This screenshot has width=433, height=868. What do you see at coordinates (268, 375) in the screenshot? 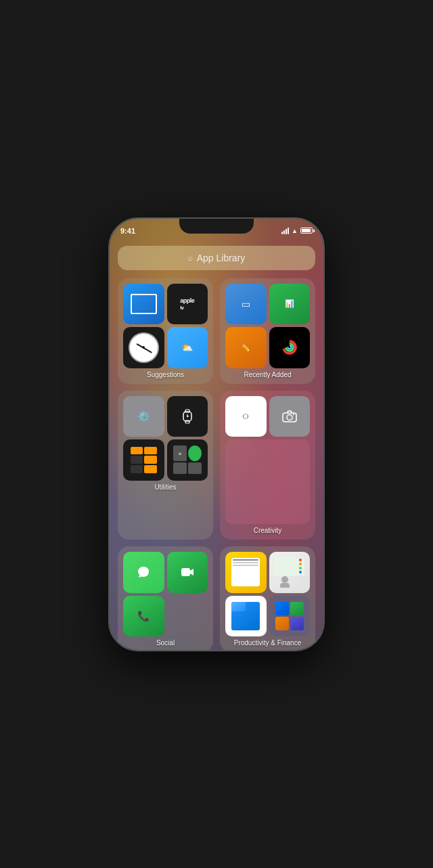
I see `recently-added-label: Recently Added` at bounding box center [268, 375].